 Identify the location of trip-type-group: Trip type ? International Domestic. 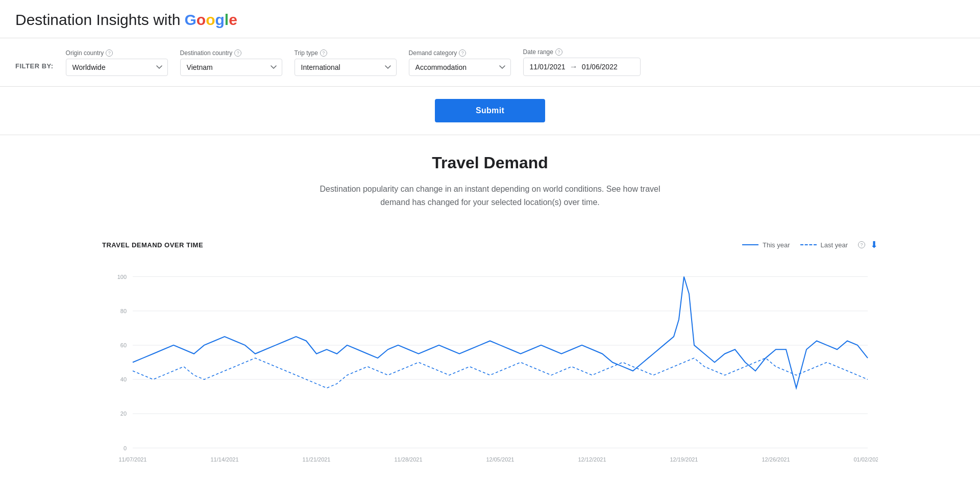
(346, 63).